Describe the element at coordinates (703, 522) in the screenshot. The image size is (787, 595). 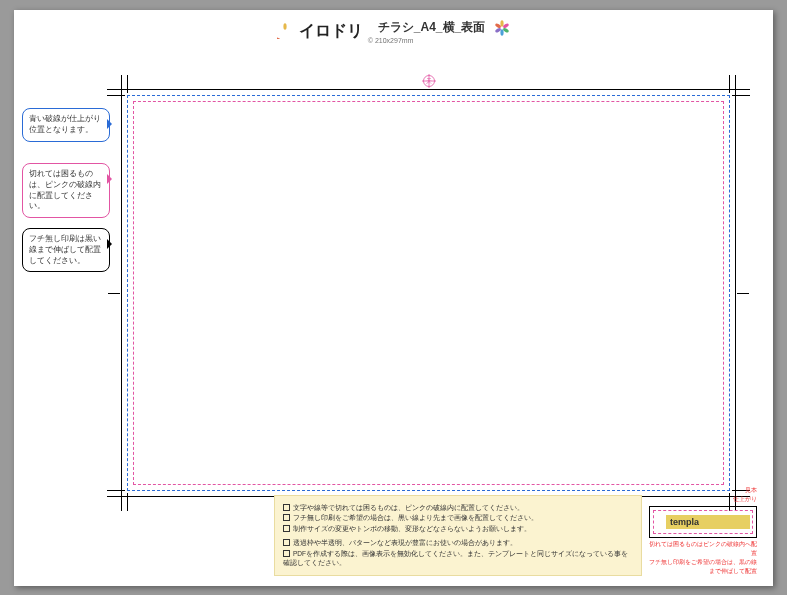
I see `sample-box: templa` at that location.